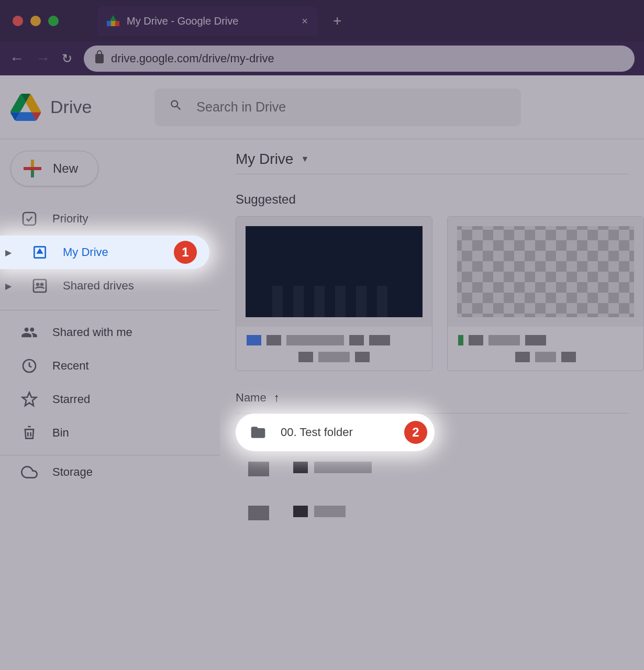 This screenshot has height=670, width=644. I want to click on tab-title: My Drive - Google Drive, so click(182, 21).